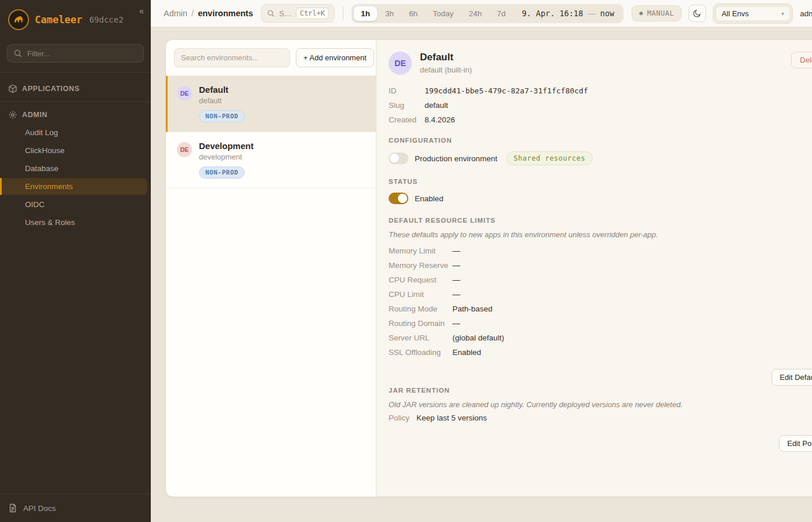 Image resolution: width=812 pixels, height=522 pixels. What do you see at coordinates (600, 280) in the screenshot?
I see `resource-row-cpu-request: CPU Request —` at bounding box center [600, 280].